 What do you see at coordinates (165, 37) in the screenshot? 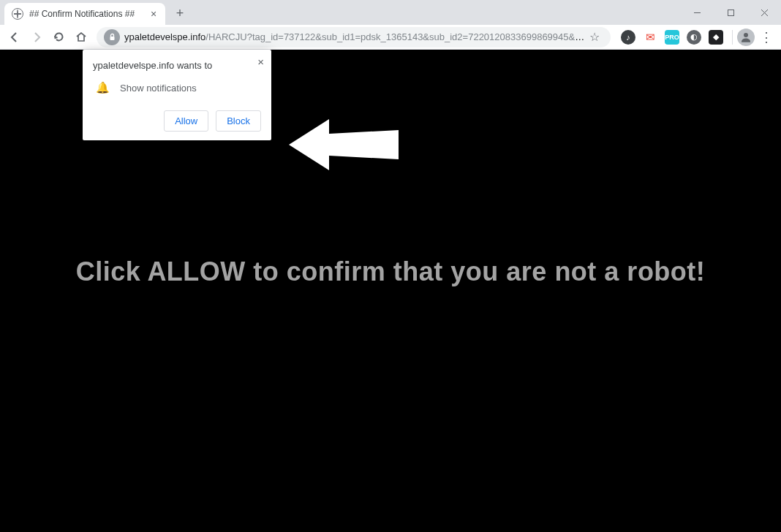
I see `url-domain: ypaletdevelspe.info` at bounding box center [165, 37].